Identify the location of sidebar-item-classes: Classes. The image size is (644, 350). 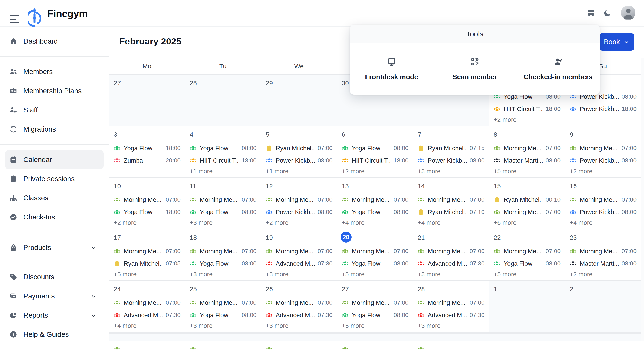
(54, 198).